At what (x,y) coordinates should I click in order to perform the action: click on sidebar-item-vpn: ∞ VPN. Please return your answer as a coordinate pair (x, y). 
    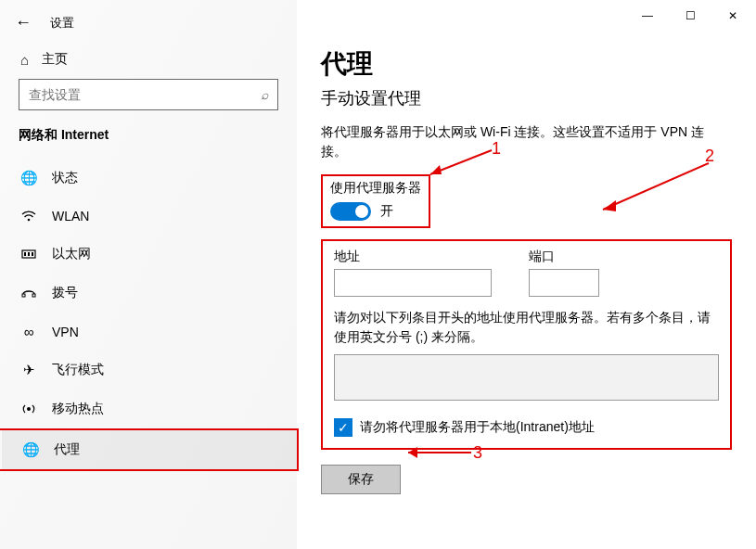
    Looking at the image, I should click on (148, 332).